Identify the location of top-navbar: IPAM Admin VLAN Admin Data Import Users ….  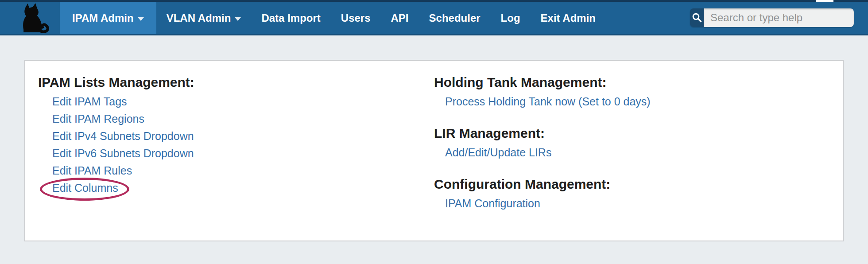
(434, 18).